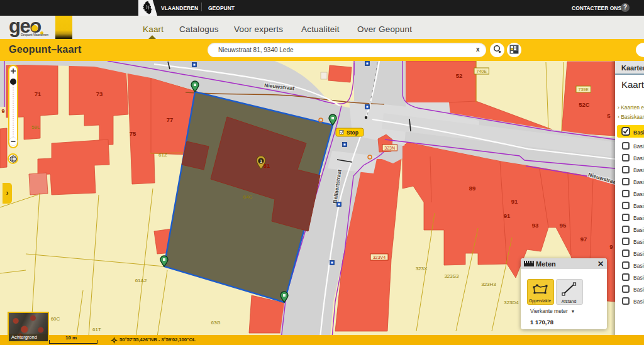 This screenshot has width=644, height=345. What do you see at coordinates (267, 166) in the screenshot?
I see `svg-text: 81` at bounding box center [267, 166].